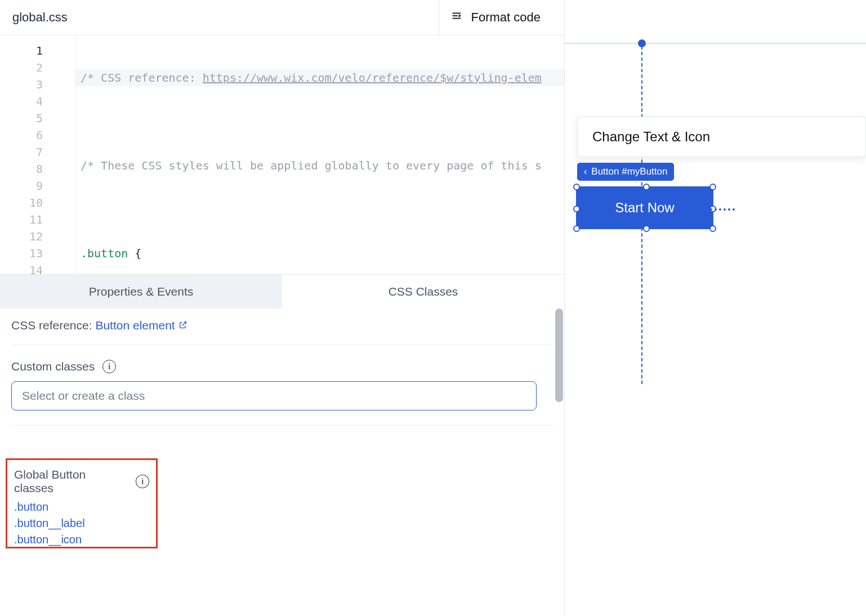 This screenshot has height=616, width=866. What do you see at coordinates (274, 396) in the screenshot?
I see `custom-class-input: Select or create a class` at bounding box center [274, 396].